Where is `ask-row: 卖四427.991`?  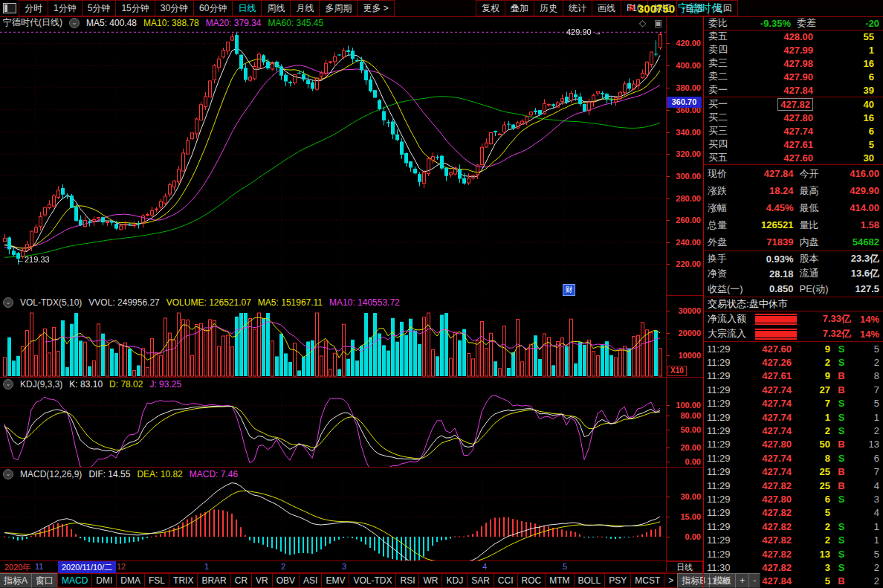
ask-row: 卖四427.991 is located at coordinates (794, 50).